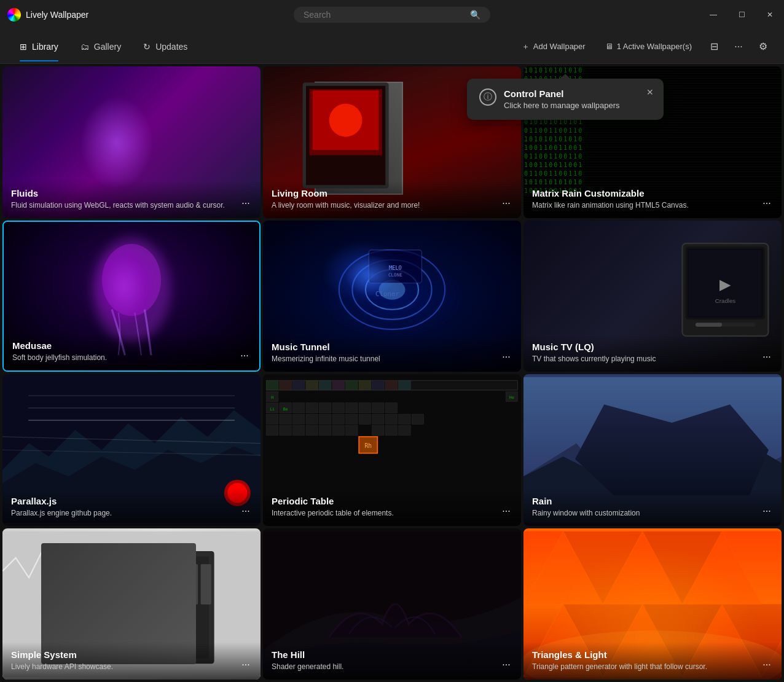 The image size is (784, 682). Describe the element at coordinates (654, 47) in the screenshot. I see `active-wallpaper-label: 1 Active Wallpaper(s)` at that location.